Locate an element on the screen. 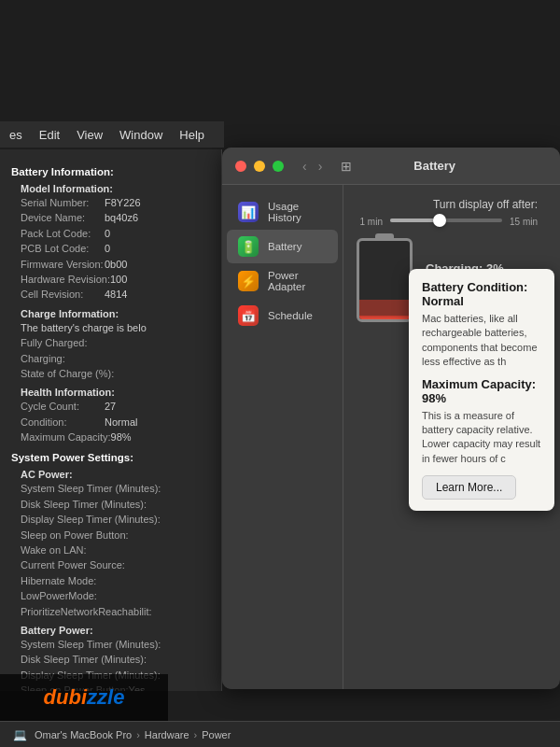 The width and height of the screenshot is (560, 747). sidebar-item-battery: 🔋 Battery is located at coordinates (282, 247).